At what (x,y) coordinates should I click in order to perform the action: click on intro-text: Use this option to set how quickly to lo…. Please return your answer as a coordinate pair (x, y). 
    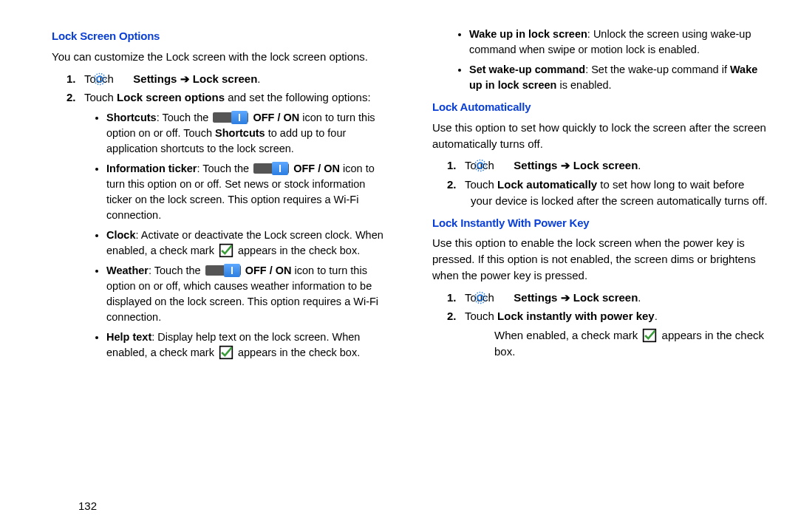
    Looking at the image, I should click on (600, 136).